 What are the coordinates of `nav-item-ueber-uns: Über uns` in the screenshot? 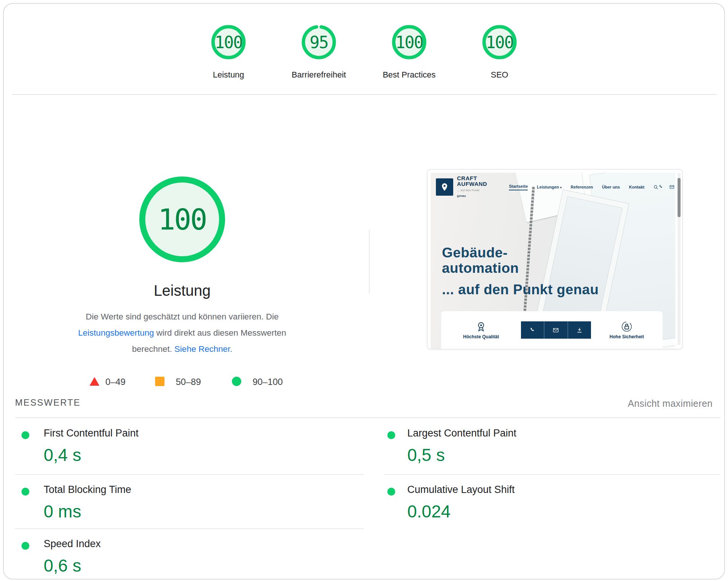 It's located at (611, 187).